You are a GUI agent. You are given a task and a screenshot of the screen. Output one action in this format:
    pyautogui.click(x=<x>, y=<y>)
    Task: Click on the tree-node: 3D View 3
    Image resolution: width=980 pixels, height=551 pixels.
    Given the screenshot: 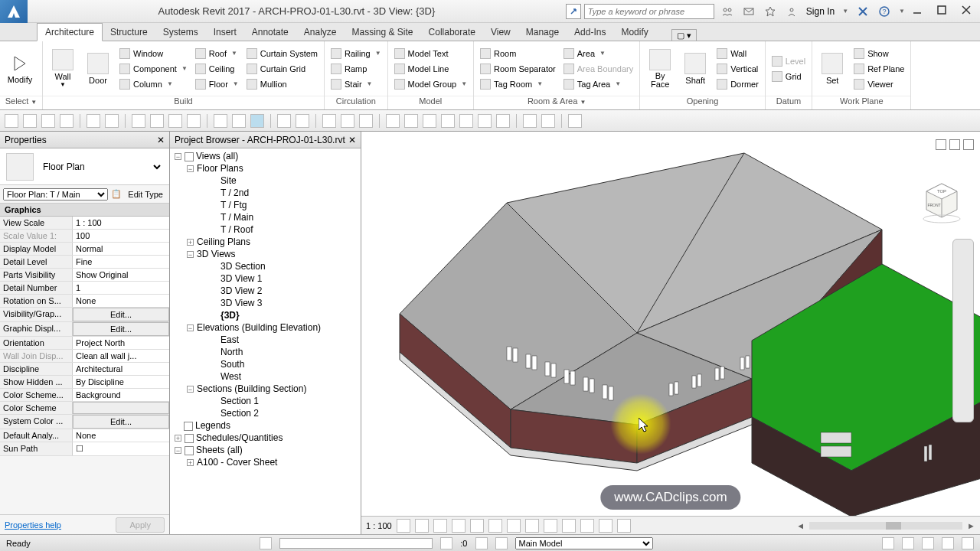 What is the action you would take?
    pyautogui.click(x=265, y=303)
    